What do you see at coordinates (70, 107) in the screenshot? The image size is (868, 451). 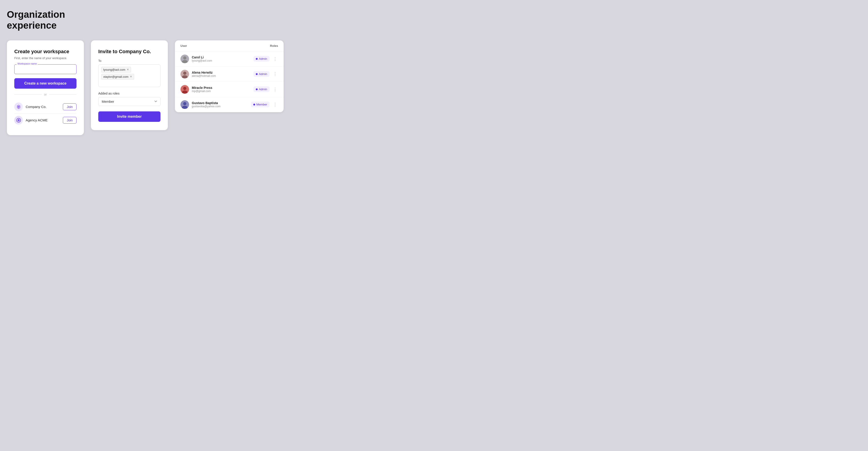 I see `join-company-co-button: Join` at bounding box center [70, 107].